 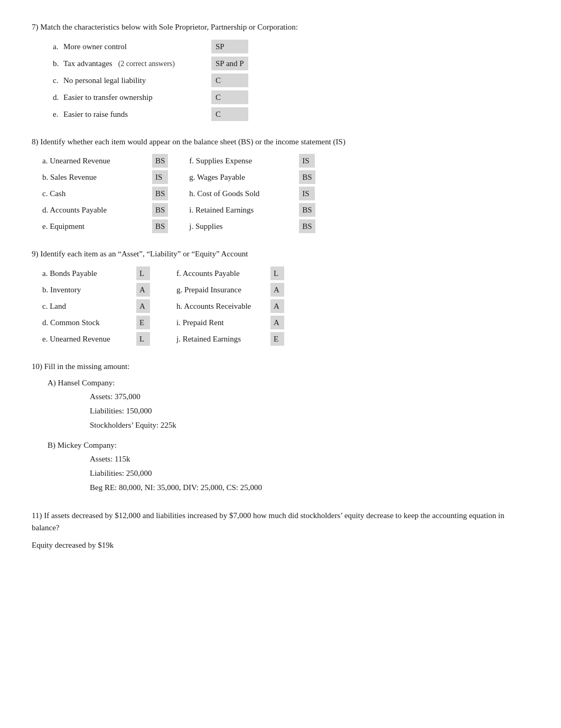 What do you see at coordinates (105, 210) in the screenshot?
I see `q8-row: d. Accounts Payable BS` at bounding box center [105, 210].